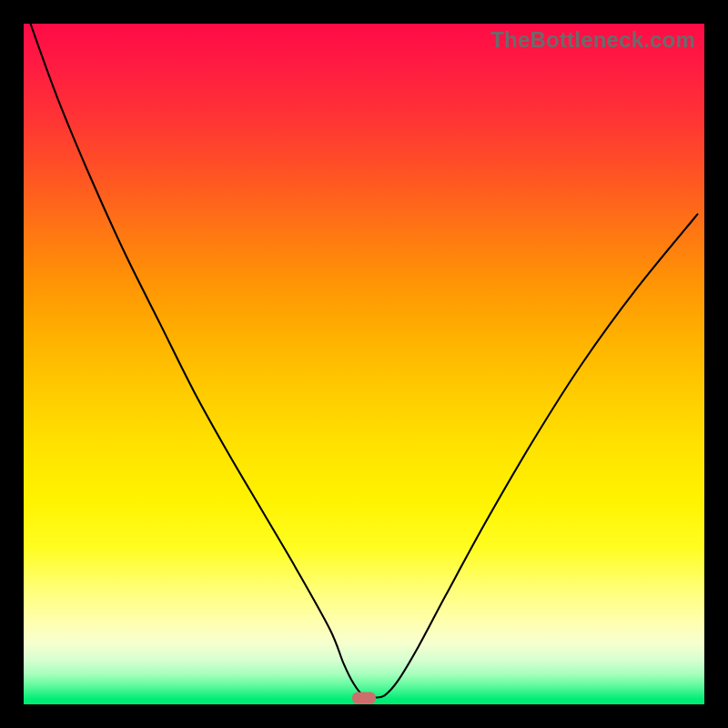 The height and width of the screenshot is (728, 728). Describe the element at coordinates (593, 40) in the screenshot. I see `watermark-text: TheBottleneck.com` at that location.